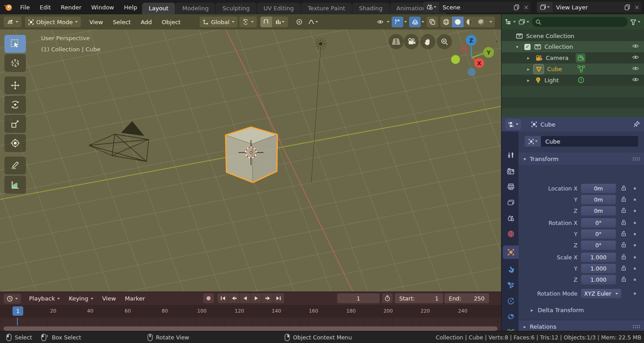  What do you see at coordinates (637, 7) in the screenshot?
I see `remove-view-layer-button: ×` at bounding box center [637, 7].